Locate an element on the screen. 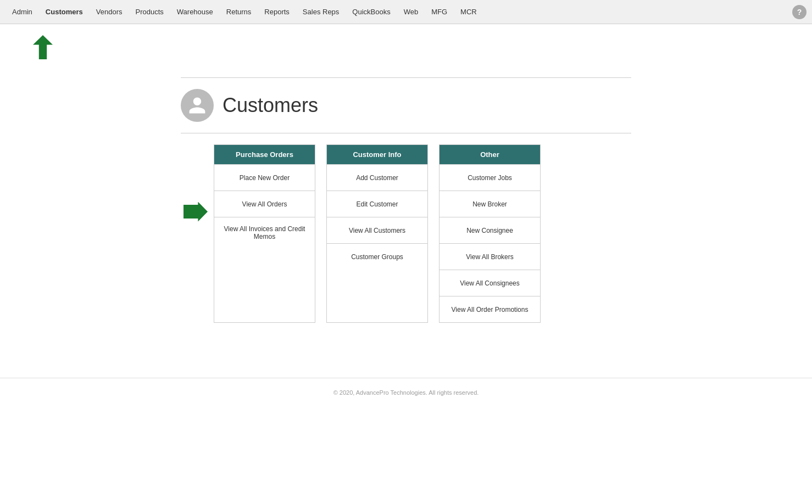  column-1-item-3: Customer Groups is located at coordinates (377, 256).